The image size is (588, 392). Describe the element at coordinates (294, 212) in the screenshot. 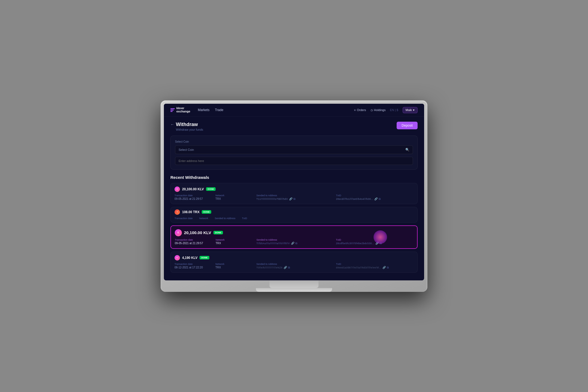

I see `item-2-header: T 108.00 TRX DONE` at that location.